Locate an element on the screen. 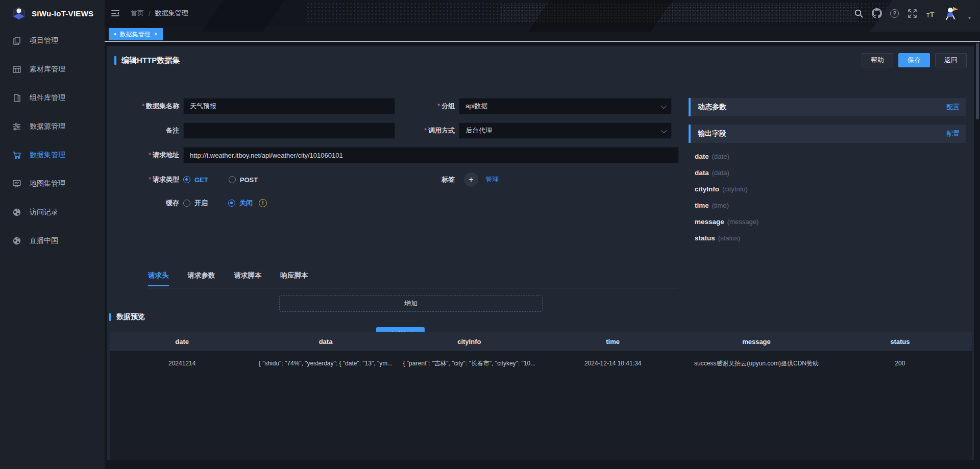 This screenshot has width=980, height=469. form-row-invoke-mode: *调用方式 后台代理 is located at coordinates (527, 131).